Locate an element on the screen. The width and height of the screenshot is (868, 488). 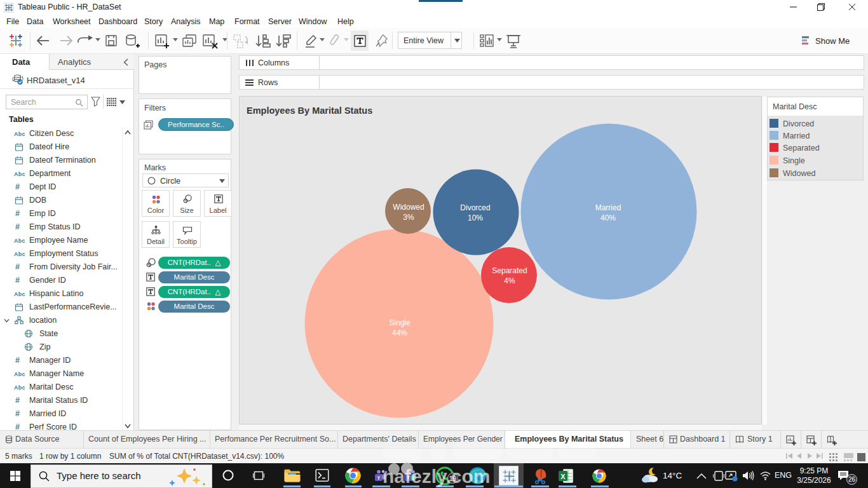
svg-text: Separated is located at coordinates (510, 271).